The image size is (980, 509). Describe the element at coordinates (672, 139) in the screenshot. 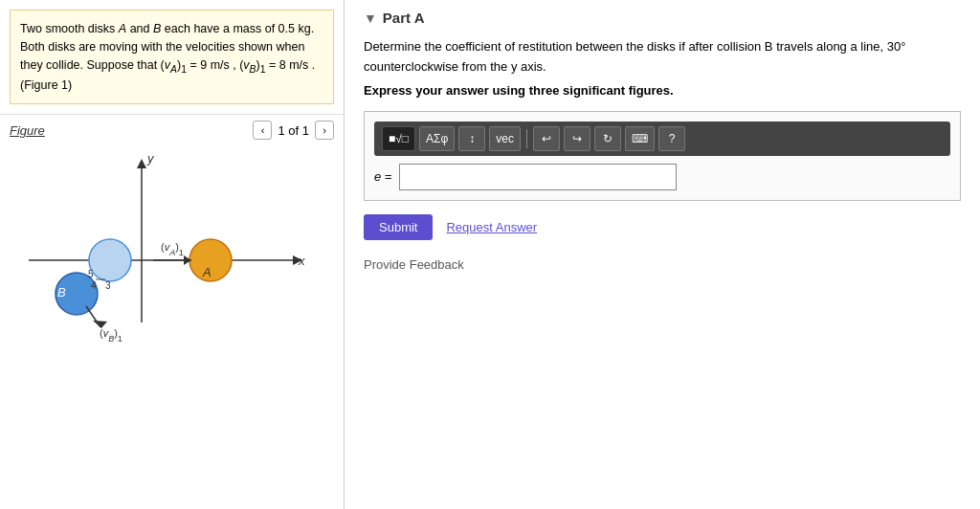

I see `help-button: ?` at that location.